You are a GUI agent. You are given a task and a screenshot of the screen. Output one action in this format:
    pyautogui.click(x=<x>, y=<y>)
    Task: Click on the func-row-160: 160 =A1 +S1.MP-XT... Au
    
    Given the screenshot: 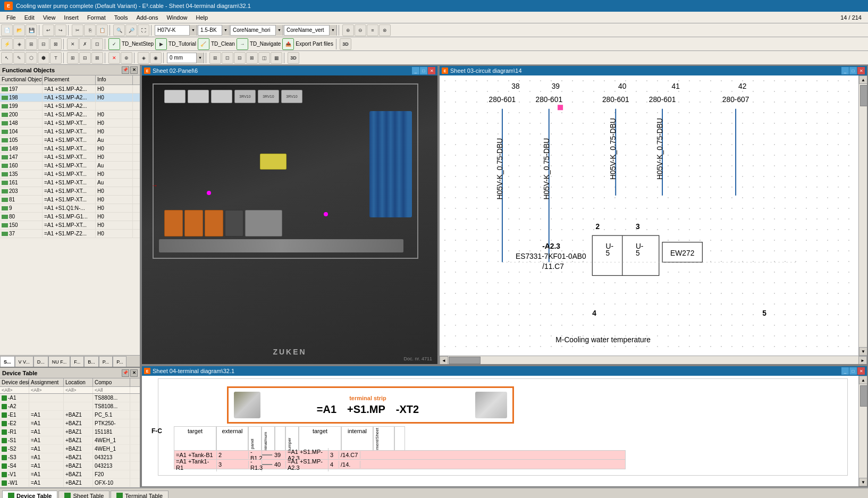 What is the action you would take?
    pyautogui.click(x=70, y=166)
    